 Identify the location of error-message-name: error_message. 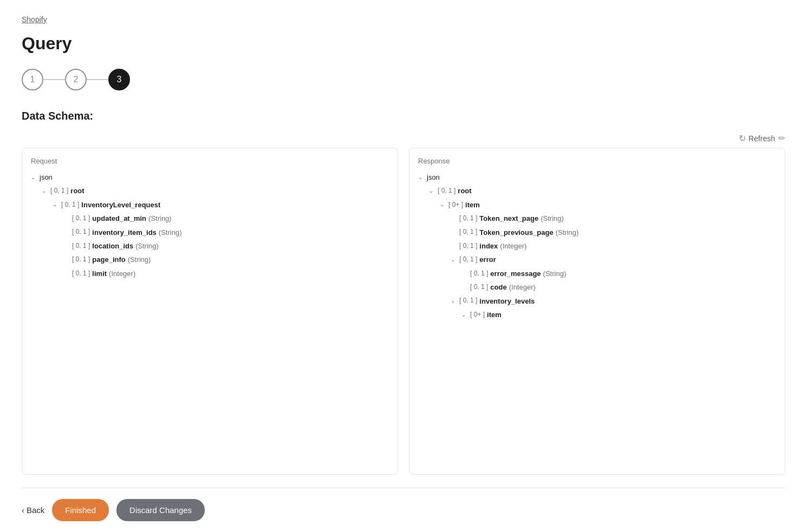
(516, 274).